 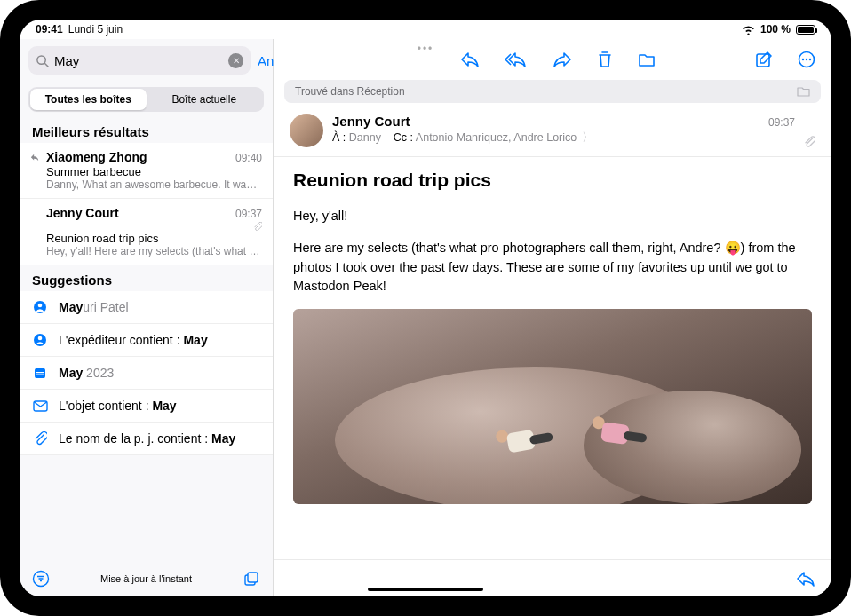 What do you see at coordinates (146, 407) in the screenshot?
I see `suggestion-item: L'objet contient : May` at bounding box center [146, 407].